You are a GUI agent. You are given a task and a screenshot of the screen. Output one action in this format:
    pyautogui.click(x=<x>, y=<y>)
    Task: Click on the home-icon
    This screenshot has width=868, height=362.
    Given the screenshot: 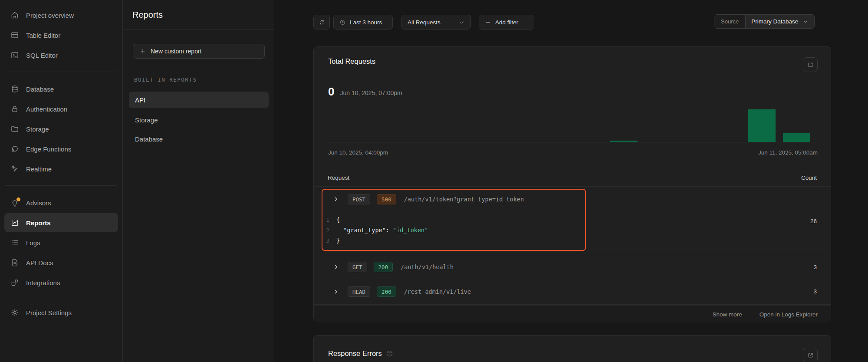 What is the action you would take?
    pyautogui.click(x=15, y=15)
    